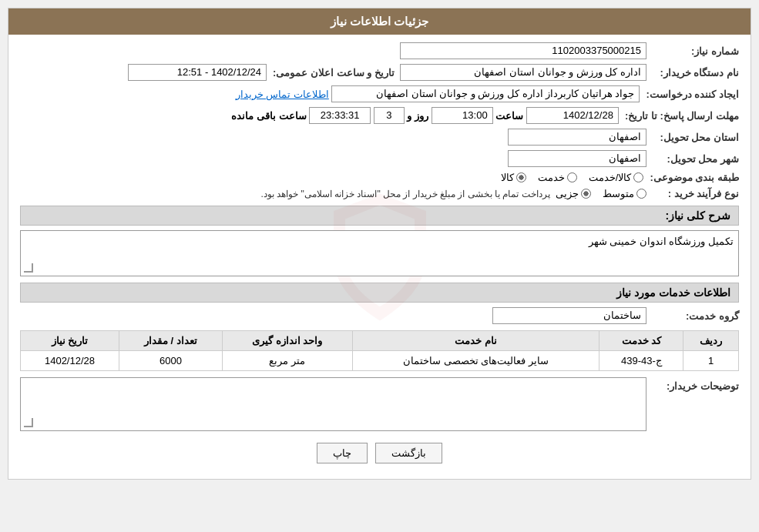 This screenshot has height=532, width=759. What do you see at coordinates (661, 242) in the screenshot?
I see `need-desc-value: تکمیل ورزشگاه اندوان خمینی شهر` at bounding box center [661, 242].